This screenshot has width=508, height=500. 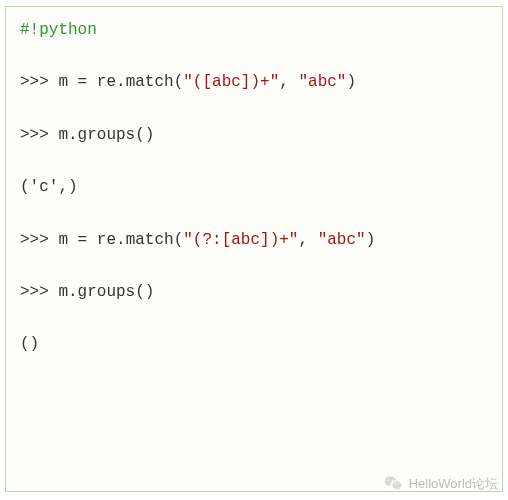 What do you see at coordinates (454, 484) in the screenshot?
I see `wechat-label: HelloWorld论坛` at bounding box center [454, 484].